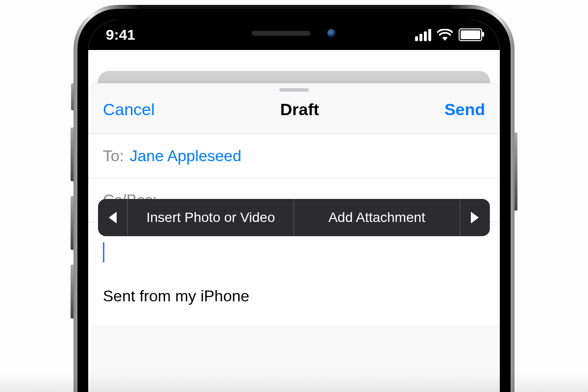 The width and height of the screenshot is (588, 392). What do you see at coordinates (475, 218) in the screenshot?
I see `chevron-right-icon` at bounding box center [475, 218].